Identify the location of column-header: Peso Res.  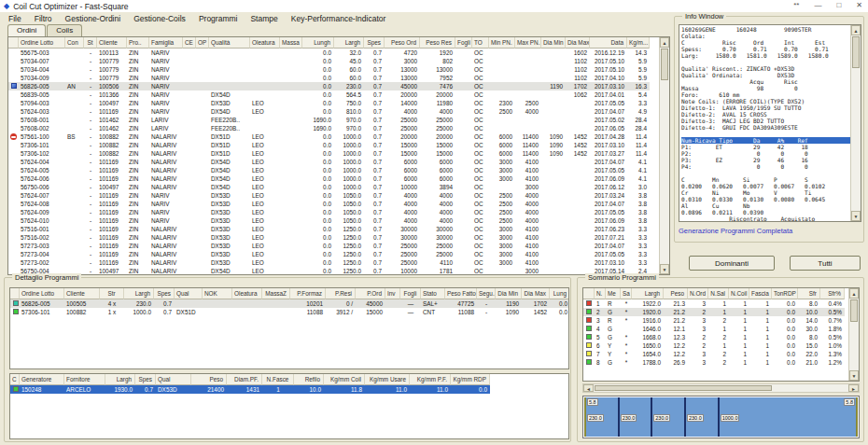
(438, 43).